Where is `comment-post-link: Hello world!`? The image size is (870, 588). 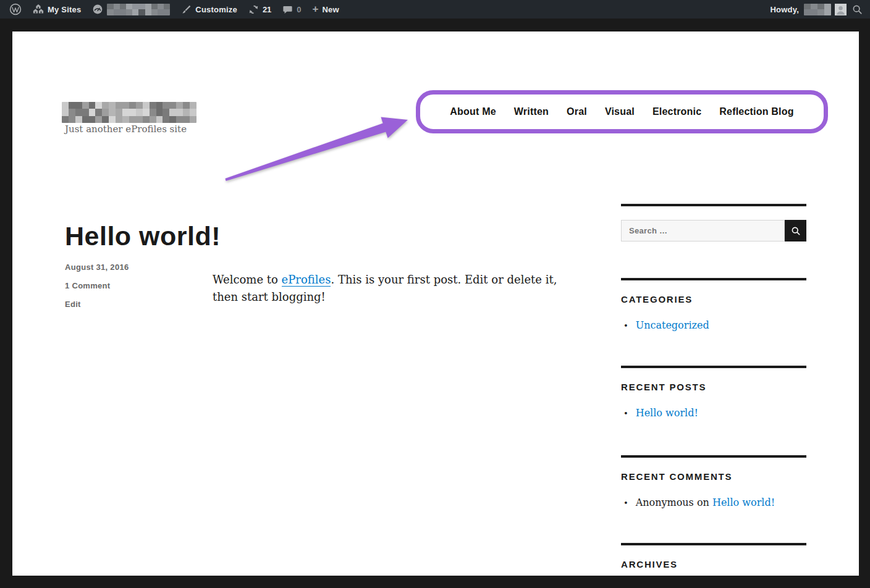
comment-post-link: Hello world! is located at coordinates (744, 503).